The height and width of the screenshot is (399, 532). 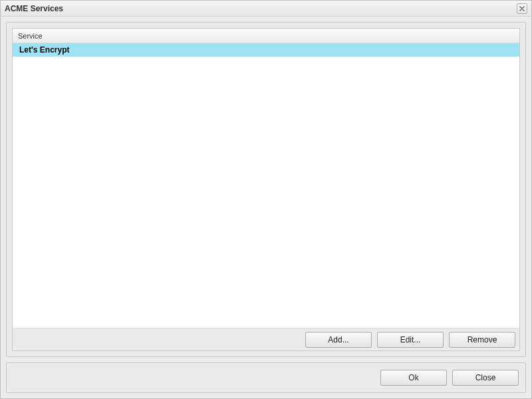 What do you see at coordinates (338, 340) in the screenshot?
I see `add-button: Add...` at bounding box center [338, 340].